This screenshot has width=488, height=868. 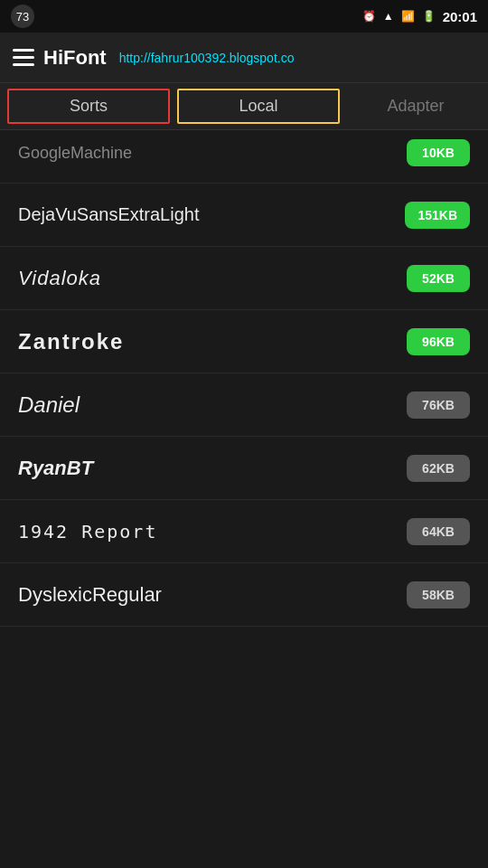 What do you see at coordinates (60, 278) in the screenshot?
I see `font-name: Vidaloka` at bounding box center [60, 278].